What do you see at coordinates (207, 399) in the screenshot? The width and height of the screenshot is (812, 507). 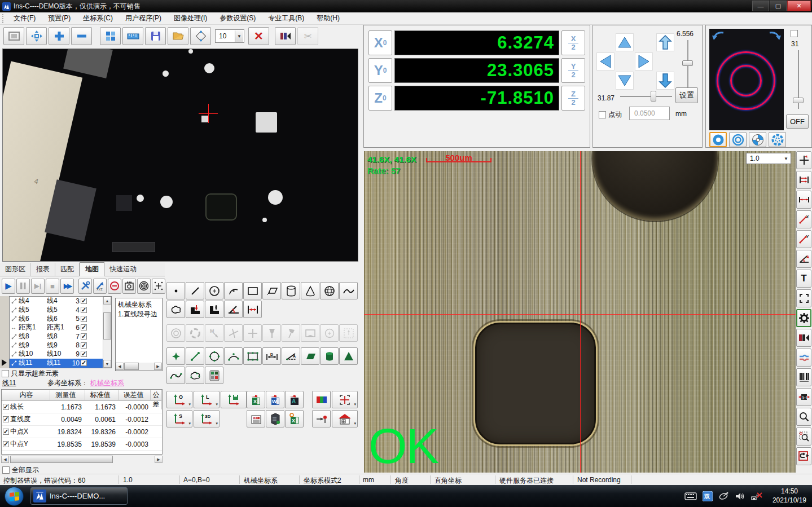 I see `coord-lock-button: L▾` at bounding box center [207, 399].